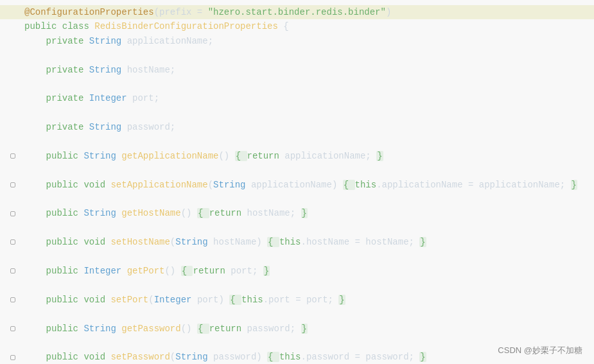  Describe the element at coordinates (298, 185) in the screenshot. I see `code-content: public void setApplicationName(String ap…` at that location.